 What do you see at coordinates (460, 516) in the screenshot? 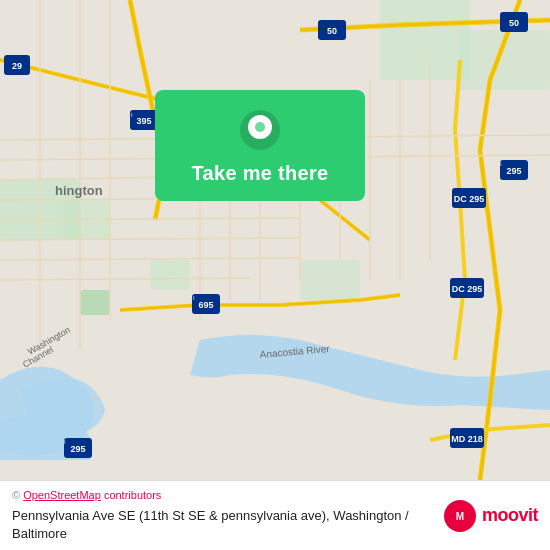
I see `moovit-icon: M` at bounding box center [460, 516].